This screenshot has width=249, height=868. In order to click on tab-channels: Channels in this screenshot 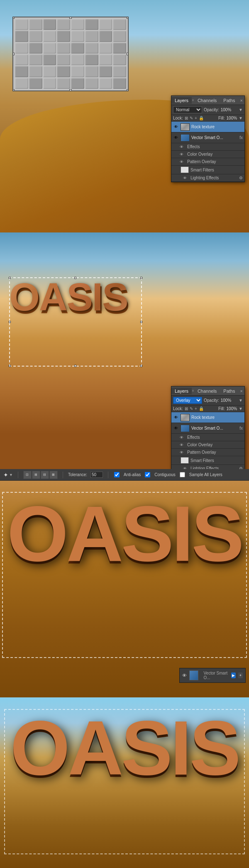, I will do `click(207, 100)`.